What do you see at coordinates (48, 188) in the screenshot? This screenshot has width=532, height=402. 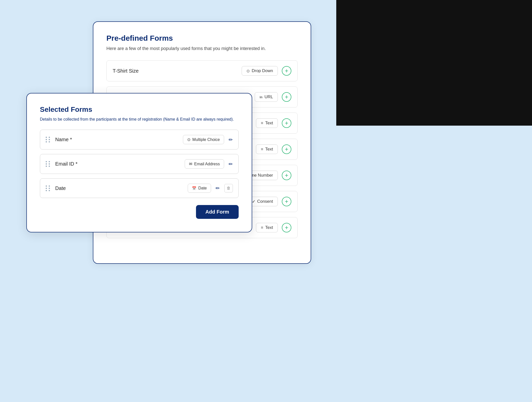 I see `date-drag-handle` at bounding box center [48, 188].